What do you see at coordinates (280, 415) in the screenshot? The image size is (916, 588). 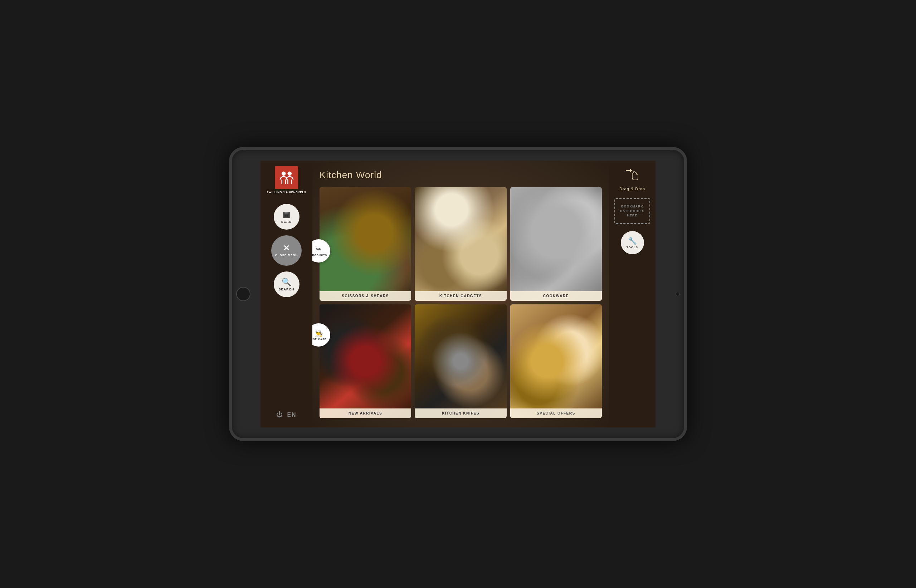 I see `power-icon: ⏻` at bounding box center [280, 415].